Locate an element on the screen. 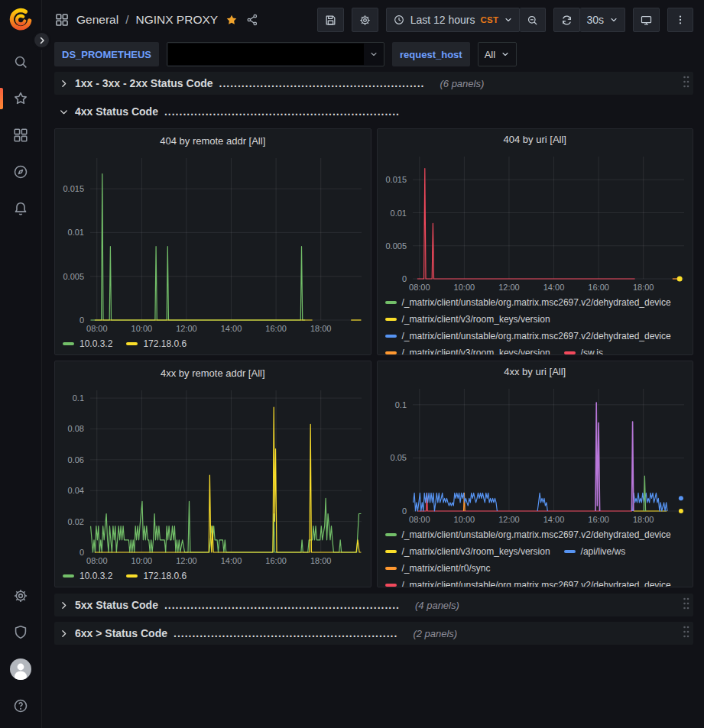  legend-label: /sw.js is located at coordinates (592, 351).